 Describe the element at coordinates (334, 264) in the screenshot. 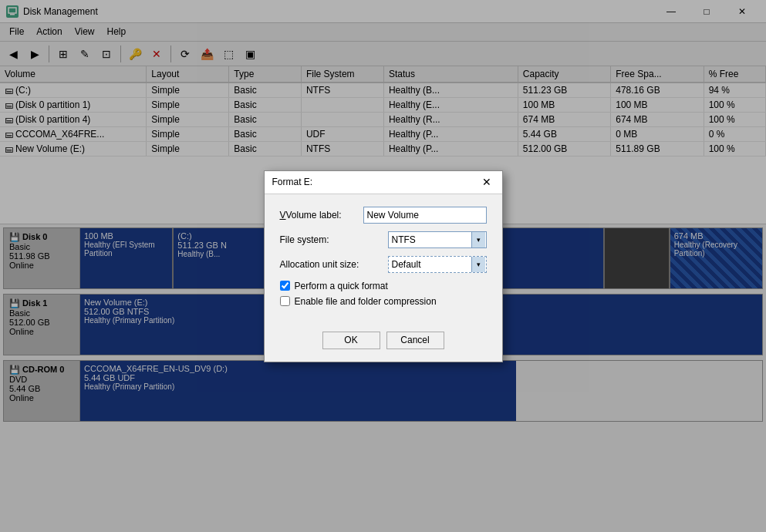

I see `alloc-unit-label: Allocation unit size:` at that location.